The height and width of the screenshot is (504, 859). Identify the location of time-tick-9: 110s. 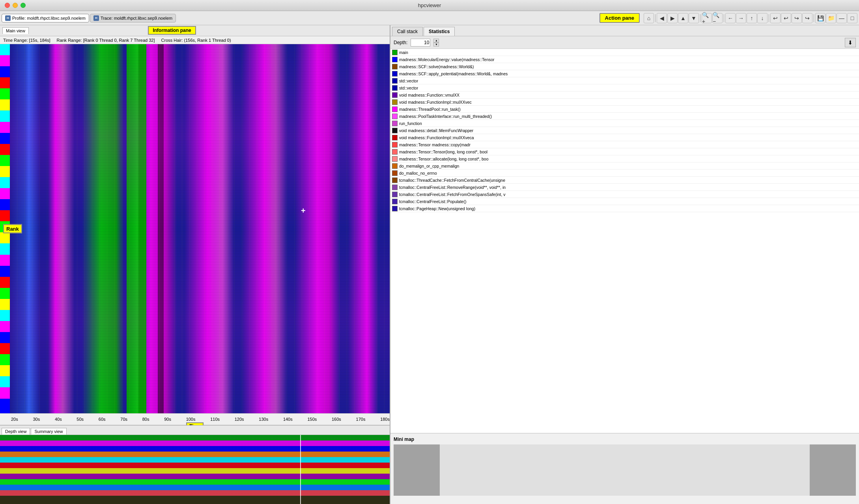
(215, 419).